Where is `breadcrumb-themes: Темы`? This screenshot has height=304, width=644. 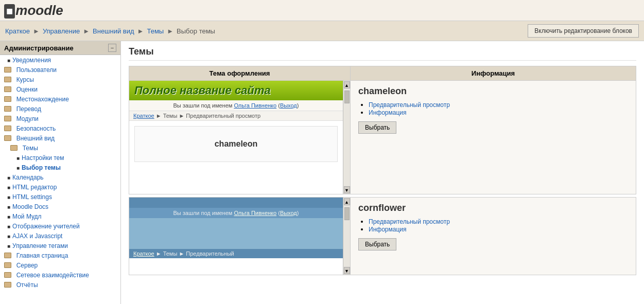
breadcrumb-themes: Темы is located at coordinates (155, 31).